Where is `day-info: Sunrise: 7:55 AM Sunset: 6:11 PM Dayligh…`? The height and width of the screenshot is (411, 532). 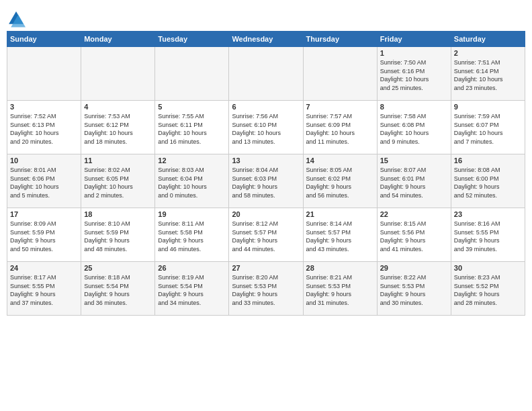
day-info: Sunrise: 7:55 AM Sunset: 6:11 PM Dayligh… is located at coordinates (192, 129).